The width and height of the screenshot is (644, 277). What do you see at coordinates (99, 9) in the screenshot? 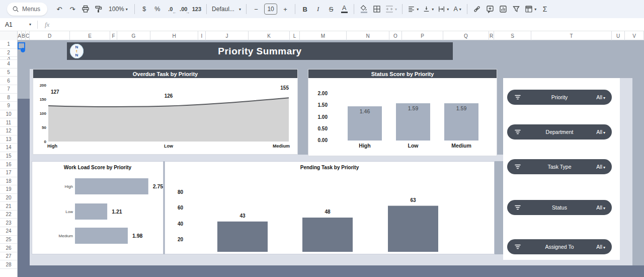
I see `paint-format-button` at bounding box center [99, 9].